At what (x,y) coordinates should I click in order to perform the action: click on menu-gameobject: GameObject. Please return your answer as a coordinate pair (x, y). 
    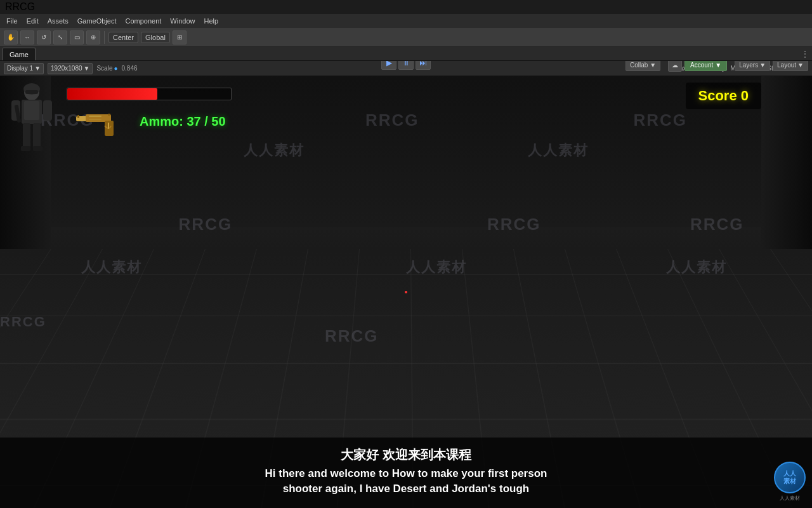
    Looking at the image, I should click on (97, 21).